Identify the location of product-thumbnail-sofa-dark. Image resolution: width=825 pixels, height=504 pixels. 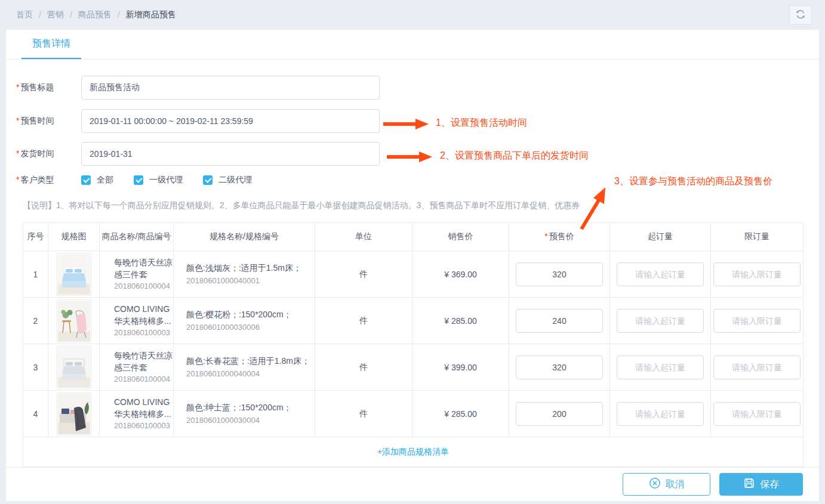
(74, 414).